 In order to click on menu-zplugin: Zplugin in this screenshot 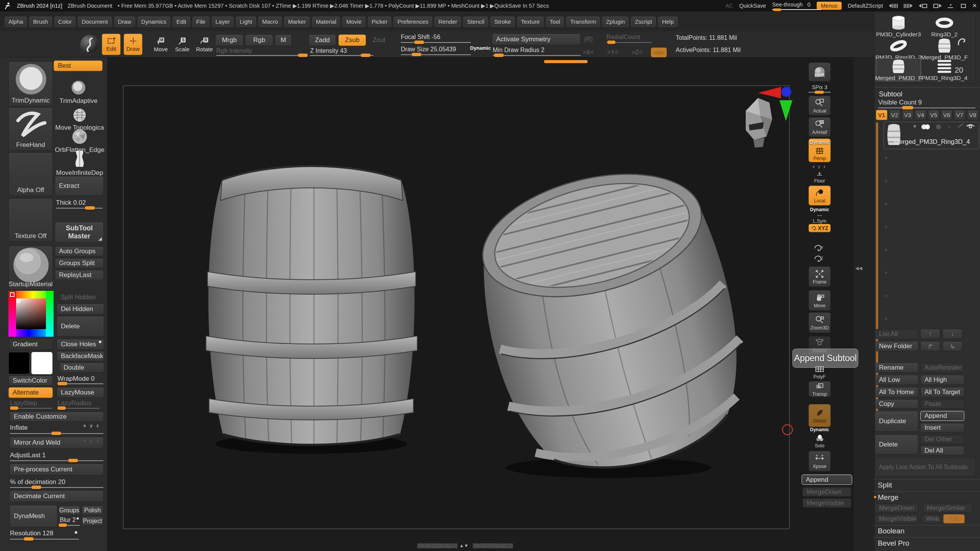, I will do `click(616, 21)`.